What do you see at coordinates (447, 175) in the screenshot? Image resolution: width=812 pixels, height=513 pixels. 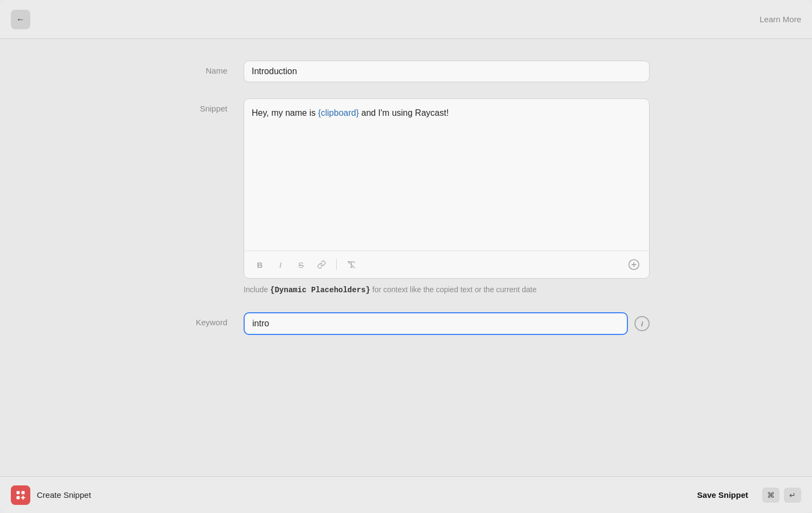 I see `snippet-display: Hey, my name is {clipboard} and I'm usin…` at bounding box center [447, 175].